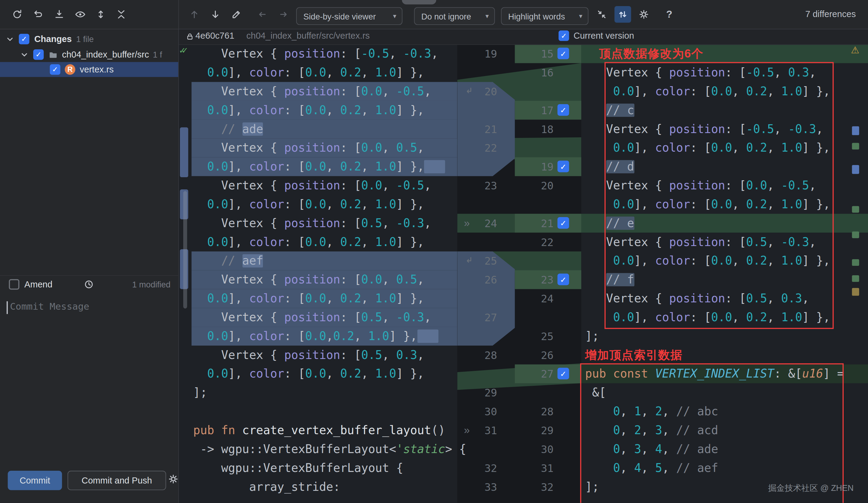 This screenshot has height=503, width=868. Describe the element at coordinates (89, 54) in the screenshot. I see `folder-tree-row: ch04_index_buffer/src 1 f` at that location.